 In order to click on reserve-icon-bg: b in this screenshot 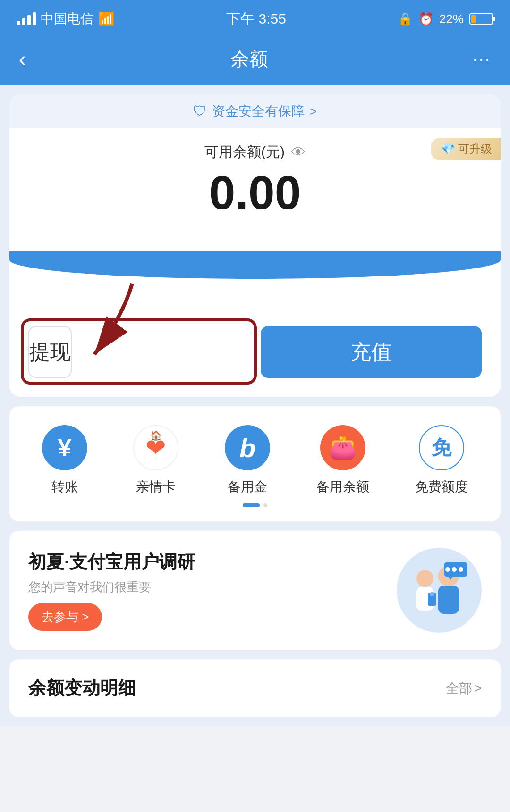, I will do `click(247, 448)`.